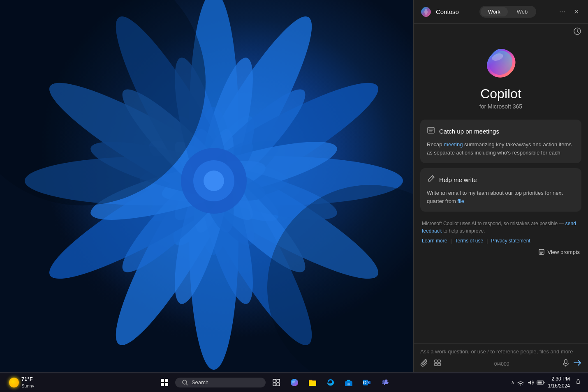 The height and width of the screenshot is (392, 588). I want to click on file-explorer-button, so click(313, 383).